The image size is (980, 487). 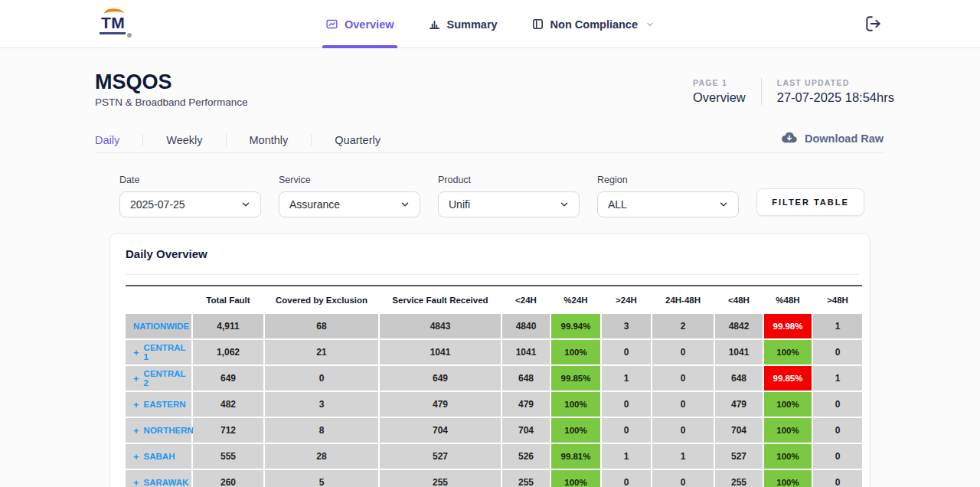 I want to click on row-label-text: CENTRAL 1, so click(x=168, y=352).